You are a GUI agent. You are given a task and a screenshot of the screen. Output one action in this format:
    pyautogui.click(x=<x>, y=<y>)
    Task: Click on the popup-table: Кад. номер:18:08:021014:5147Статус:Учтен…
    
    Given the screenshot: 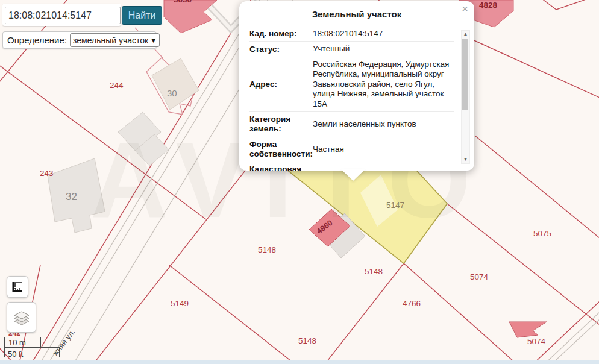 What is the action you would take?
    pyautogui.click(x=352, y=99)
    